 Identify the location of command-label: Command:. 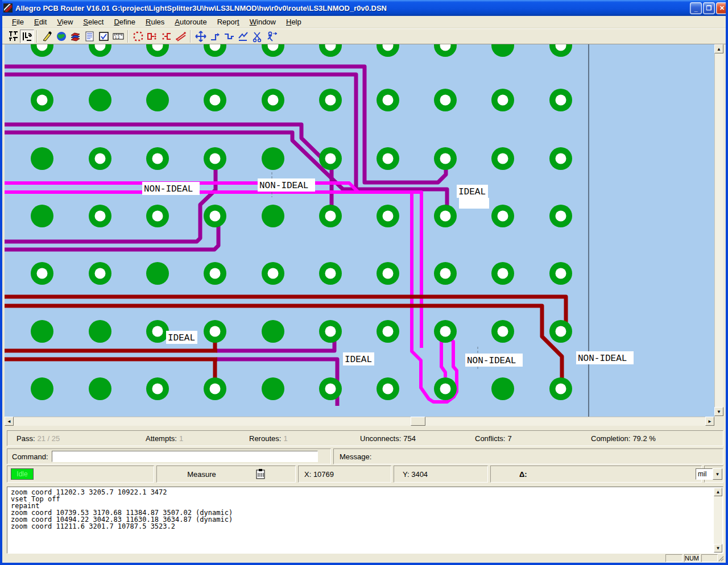
(30, 457).